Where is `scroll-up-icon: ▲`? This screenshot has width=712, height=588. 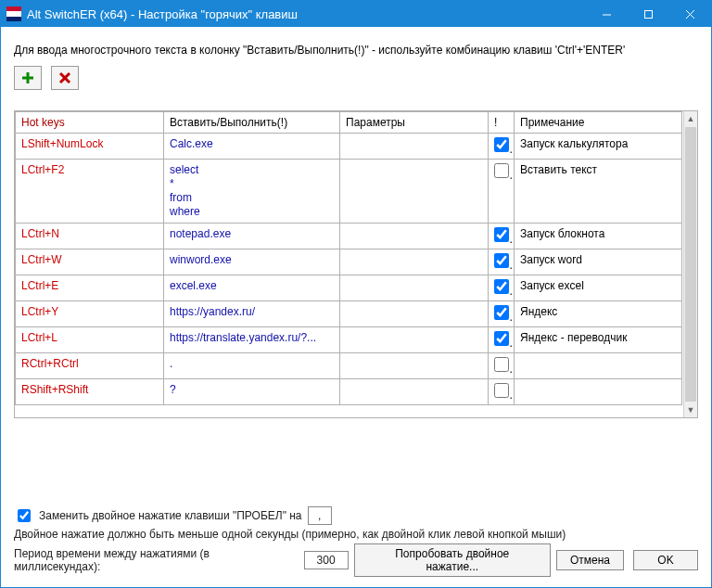
scroll-up-icon: ▲ is located at coordinates (691, 119).